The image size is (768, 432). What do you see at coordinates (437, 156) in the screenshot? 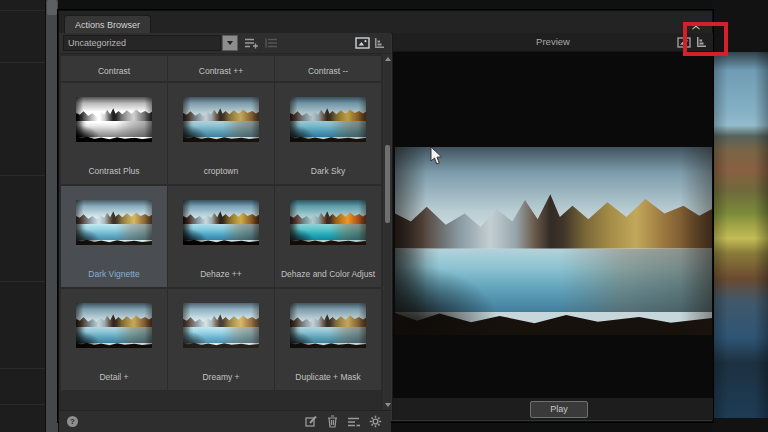
I see `mouse-cursor` at bounding box center [437, 156].